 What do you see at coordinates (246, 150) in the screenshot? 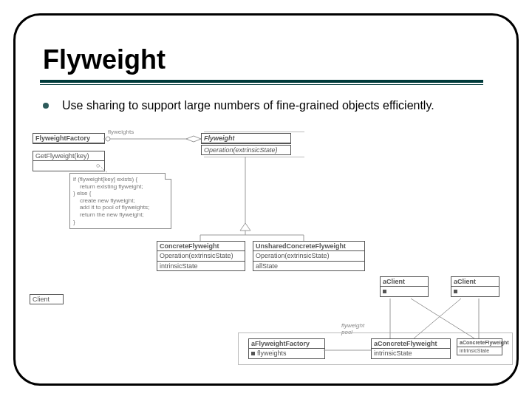
I see `class-flyweight-ops: Operation(extrinsicState)` at bounding box center [246, 150].